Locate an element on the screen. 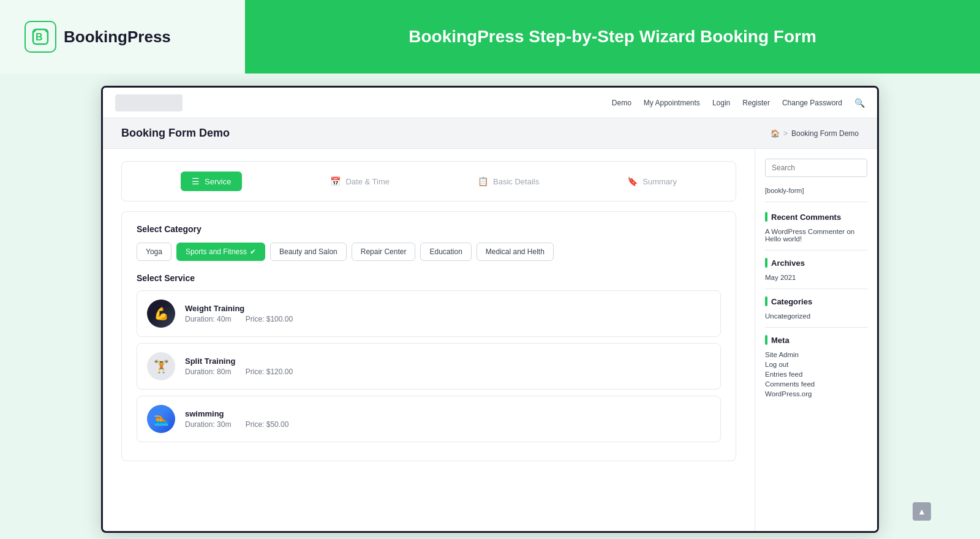 The image size is (980, 539). service-name-swim: swimming is located at coordinates (243, 414).